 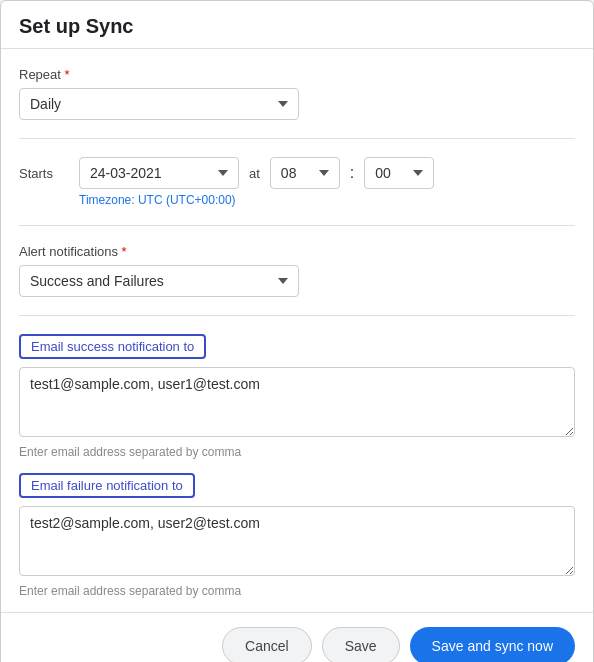 What do you see at coordinates (297, 541) in the screenshot?
I see `email-failure-textarea: test2@sample.com, user2@test.com` at bounding box center [297, 541].